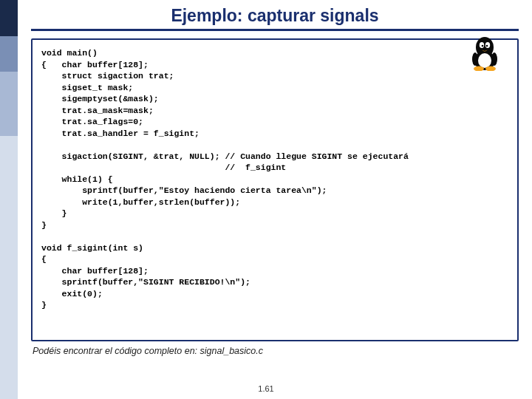 The width and height of the screenshot is (532, 399). Describe the element at coordinates (275, 30) in the screenshot. I see `title-rule` at that location.